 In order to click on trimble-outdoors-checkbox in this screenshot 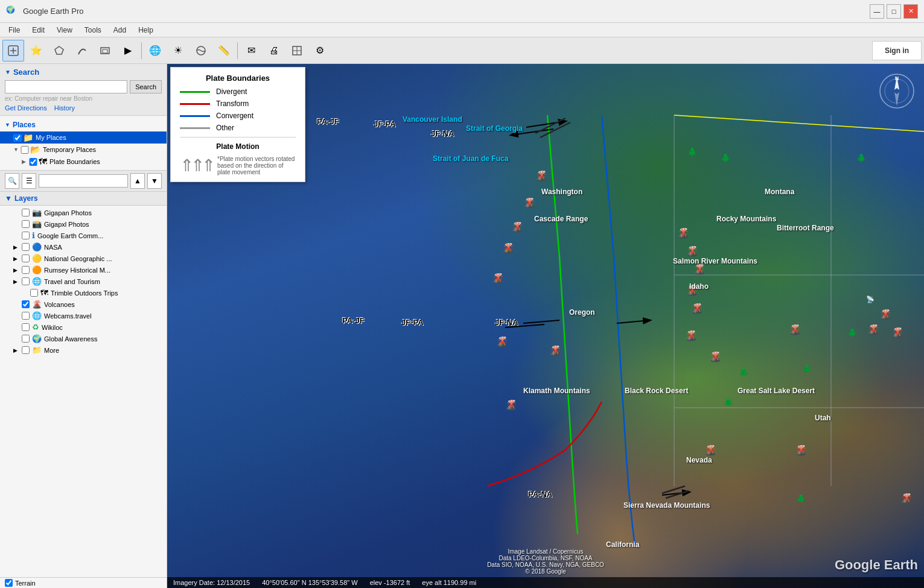, I will do `click(34, 293)`.